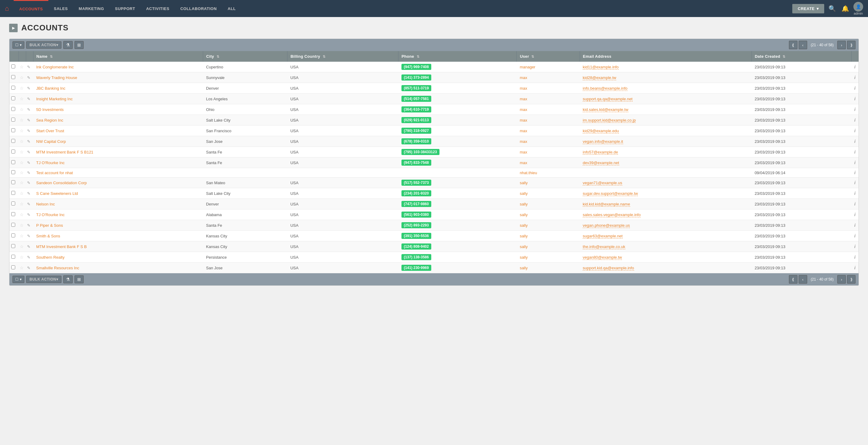  Describe the element at coordinates (92, 9) in the screenshot. I see `nav-marketing: MARKETING` at that location.